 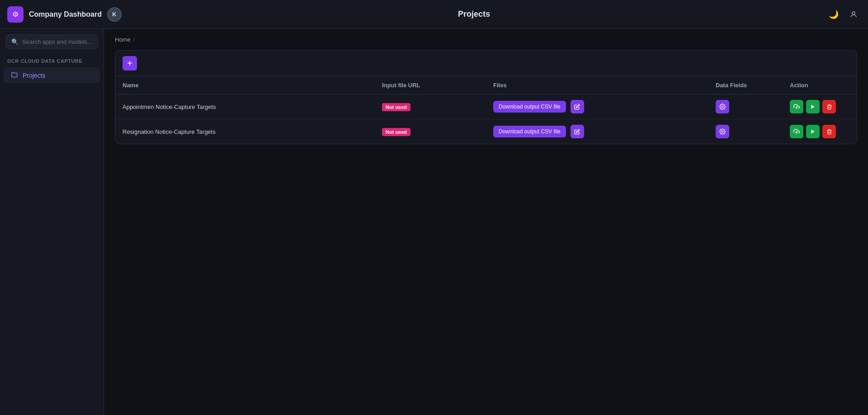 What do you see at coordinates (813, 107) in the screenshot?
I see `row1-run-button` at bounding box center [813, 107].